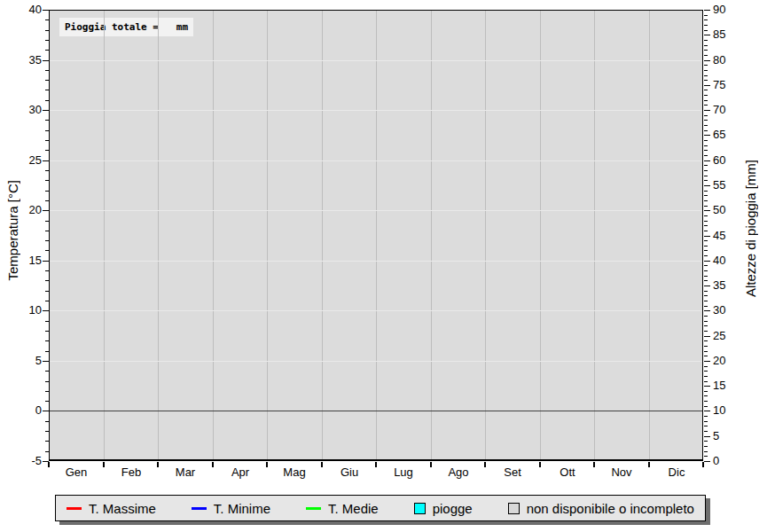 This screenshot has width=767, height=532. I want to click on legend-item-t-massime: T. Massime, so click(112, 509).